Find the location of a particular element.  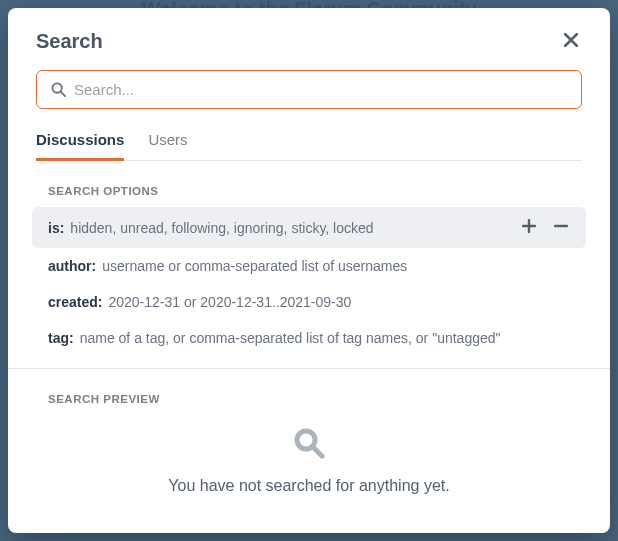

option-row-tag: tag: name of a tag, or comma-separated l… is located at coordinates (309, 338).